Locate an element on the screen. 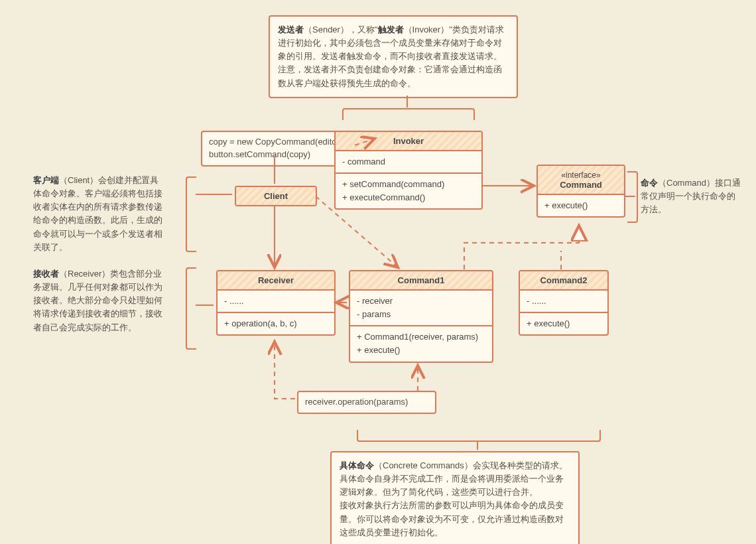  uml-command1-fields: - receiver- params is located at coordinates (421, 308).